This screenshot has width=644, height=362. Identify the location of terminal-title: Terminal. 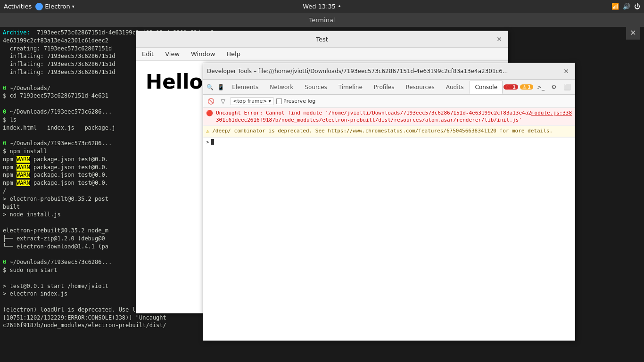
(322, 20).